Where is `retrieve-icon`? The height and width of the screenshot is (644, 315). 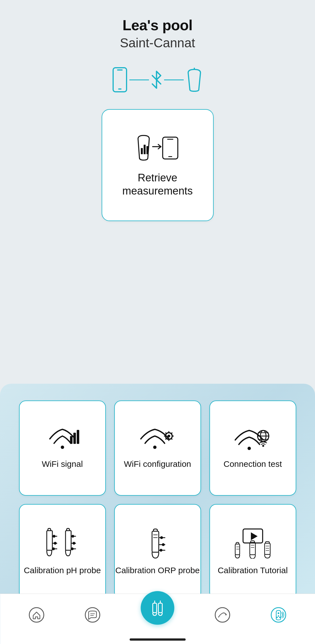 retrieve-icon is located at coordinates (158, 148).